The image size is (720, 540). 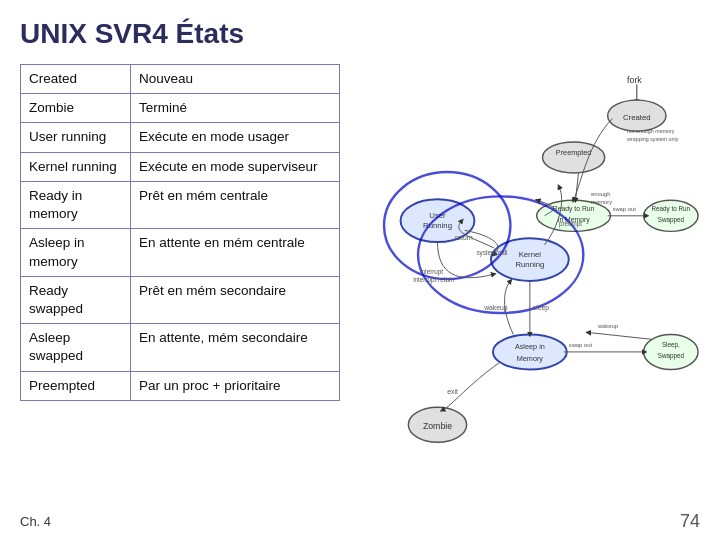 What do you see at coordinates (236, 300) in the screenshot?
I see `state-description: Prêt en mém secondaire` at bounding box center [236, 300].